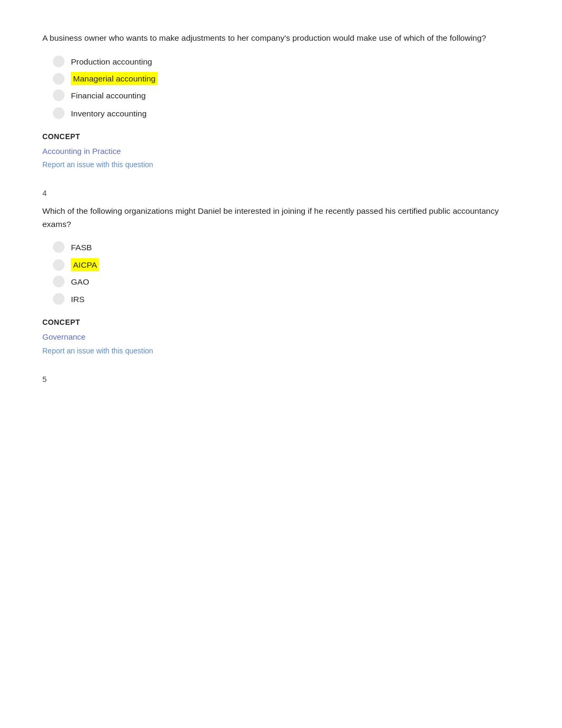  Describe the element at coordinates (281, 281) in the screenshot. I see `answer-option: GAO` at that location.